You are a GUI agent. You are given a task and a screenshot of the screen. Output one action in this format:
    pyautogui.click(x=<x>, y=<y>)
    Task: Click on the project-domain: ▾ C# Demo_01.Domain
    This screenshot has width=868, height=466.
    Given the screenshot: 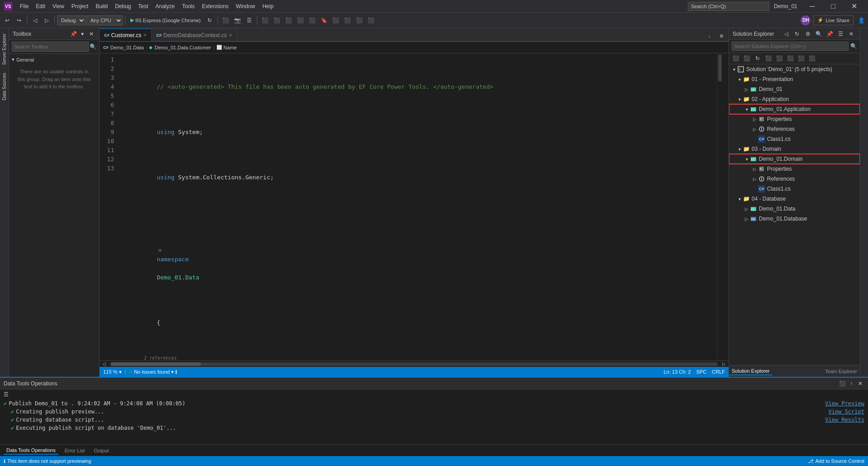 What is the action you would take?
    pyautogui.click(x=794, y=159)
    